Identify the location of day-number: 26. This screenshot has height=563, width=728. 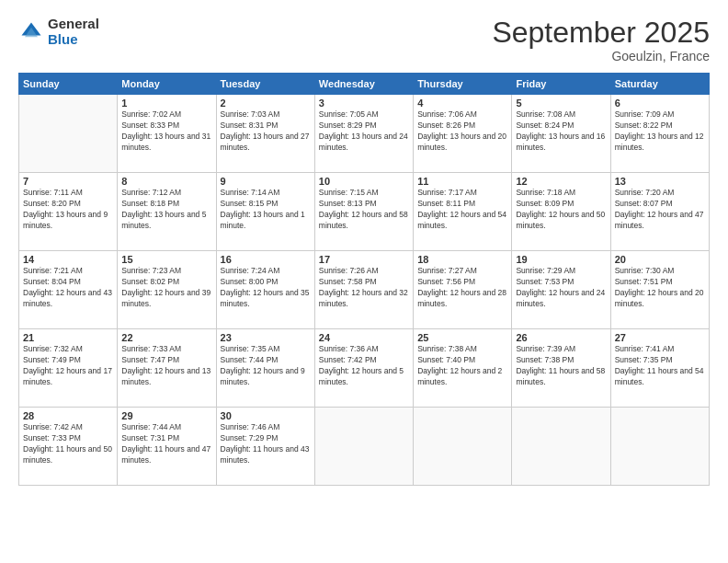
(561, 338).